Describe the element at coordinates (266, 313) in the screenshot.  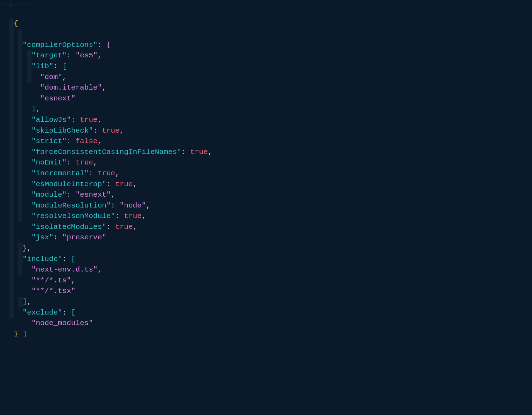
I see `code-line: ]` at that location.